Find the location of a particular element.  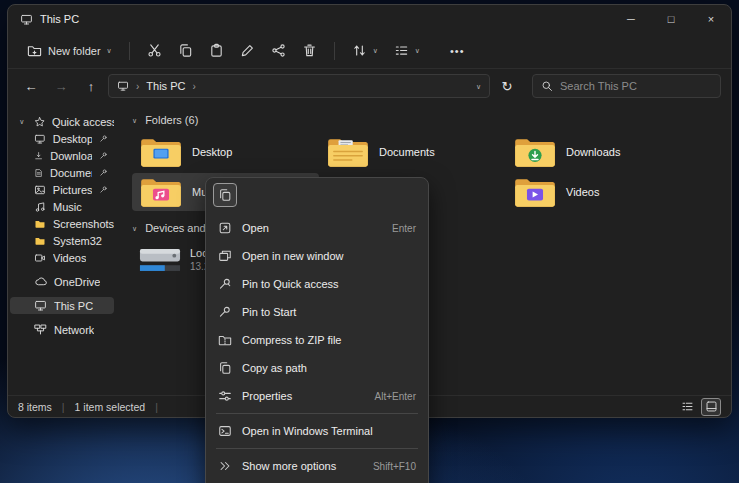

menu-item-open-windows-terminal: Open in Windows Terminal is located at coordinates (317, 431).